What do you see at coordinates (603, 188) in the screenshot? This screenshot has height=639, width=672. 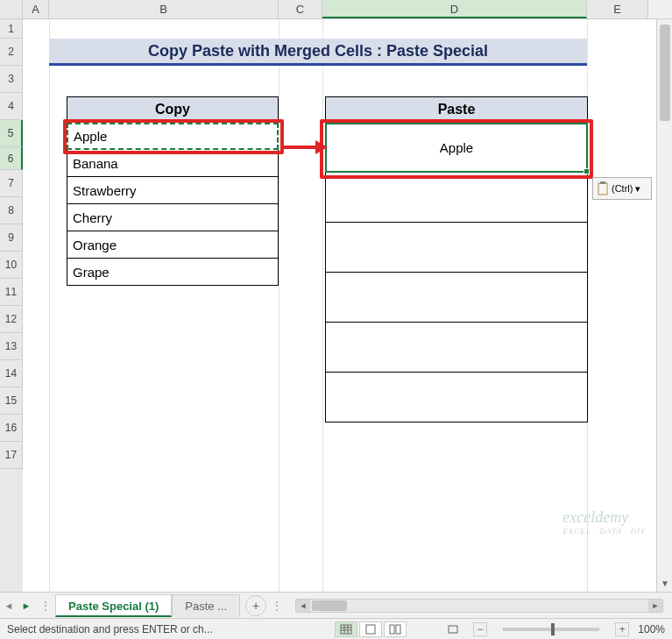 I see `clipboard-icon` at bounding box center [603, 188].